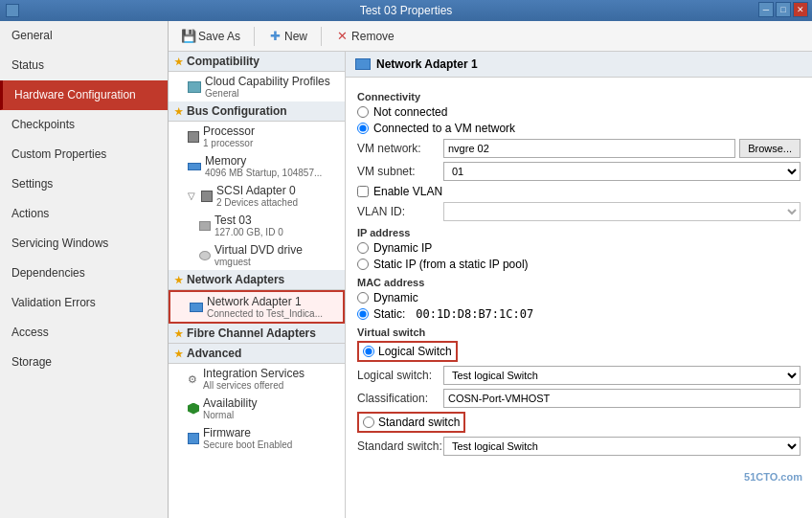  What do you see at coordinates (622, 398) in the screenshot?
I see `classification-input` at bounding box center [622, 398].